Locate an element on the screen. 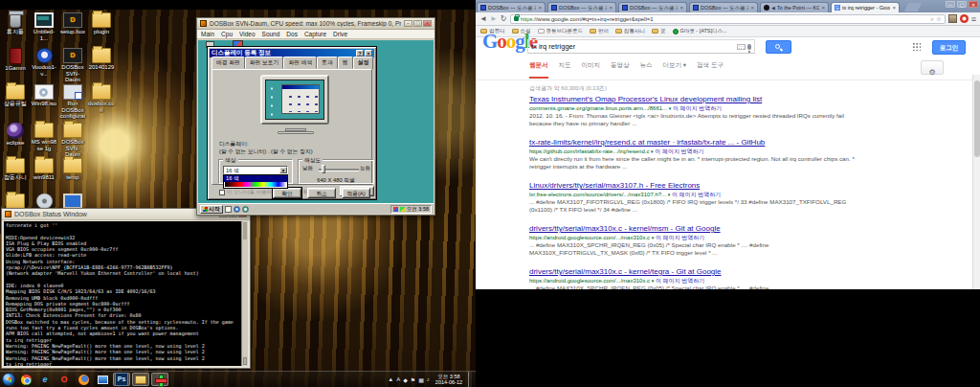 This screenshot has width=980, height=387. dosbox-menu-item: Main is located at coordinates (208, 34).